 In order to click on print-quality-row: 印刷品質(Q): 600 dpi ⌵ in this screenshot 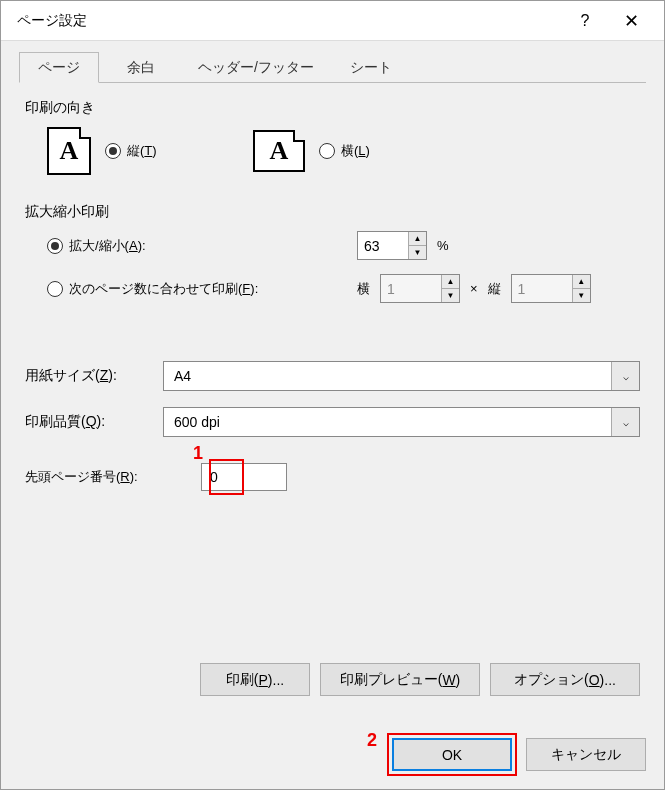, I will do `click(332, 422)`.